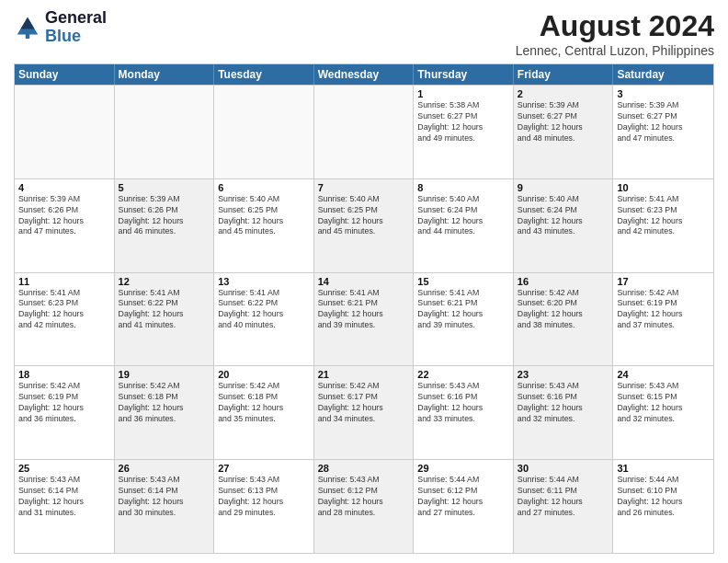 Image resolution: width=728 pixels, height=563 pixels. I want to click on calendar-cell-r4c3: 28Sunrise: 5:43 AM Sunset: 6:12 PM Dayli…, so click(364, 506).